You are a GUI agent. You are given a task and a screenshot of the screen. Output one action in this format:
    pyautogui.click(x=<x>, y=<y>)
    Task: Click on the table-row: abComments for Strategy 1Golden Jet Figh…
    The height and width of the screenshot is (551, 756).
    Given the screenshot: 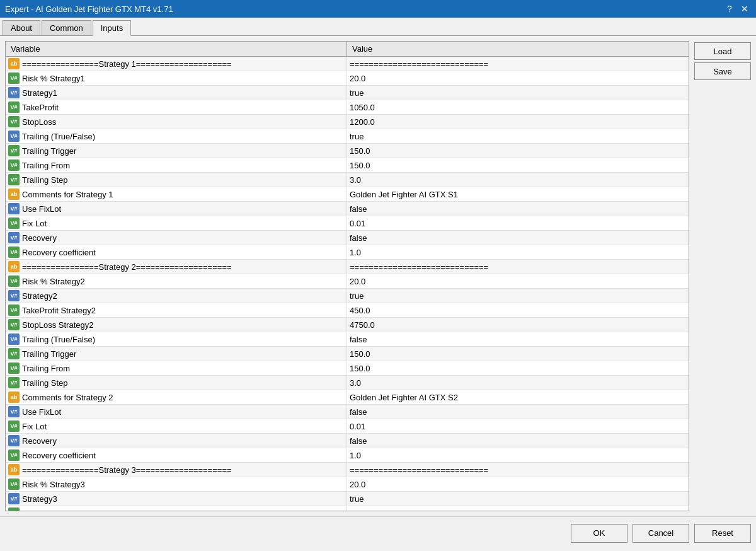 What is the action you would take?
    pyautogui.click(x=347, y=194)
    